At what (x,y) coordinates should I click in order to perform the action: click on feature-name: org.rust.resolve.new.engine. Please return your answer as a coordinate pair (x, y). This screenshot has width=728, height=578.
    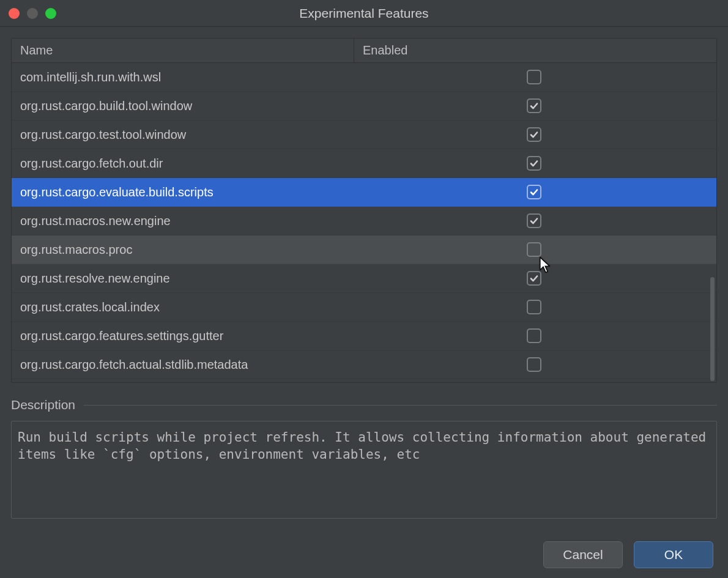
    Looking at the image, I should click on (271, 279).